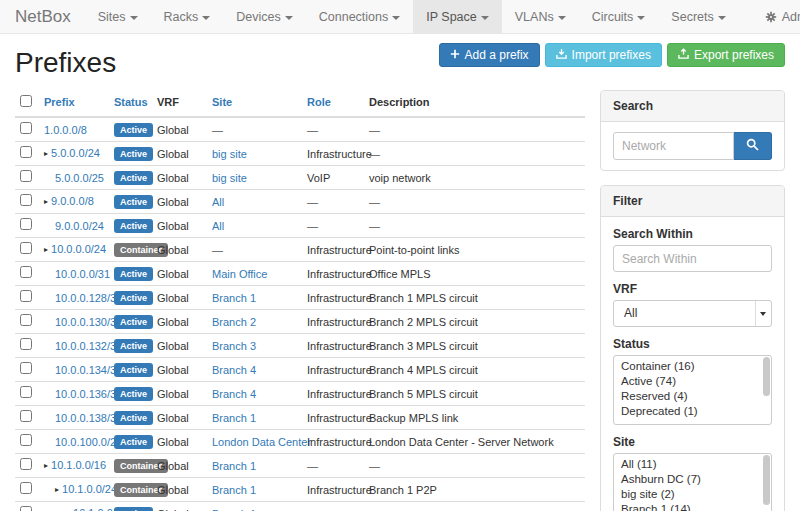  I want to click on nav-item-secrets: Secrets, so click(698, 16).